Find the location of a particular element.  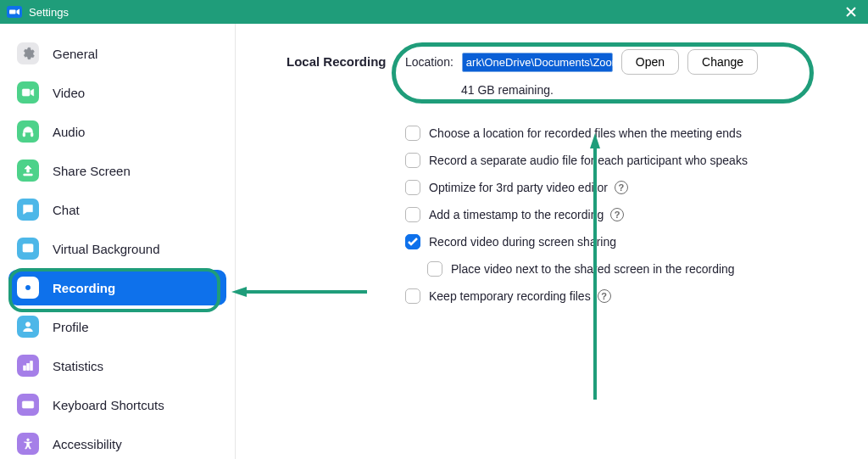

local-recording-label: Local Recording is located at coordinates (346, 59).